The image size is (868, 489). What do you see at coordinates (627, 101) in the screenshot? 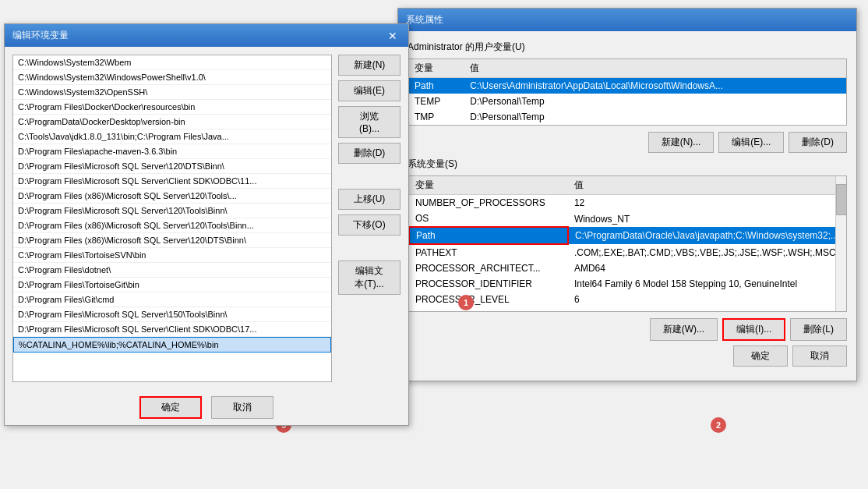
I see `user-var-row: TEMPD:\Personal\Temp` at bounding box center [627, 101].